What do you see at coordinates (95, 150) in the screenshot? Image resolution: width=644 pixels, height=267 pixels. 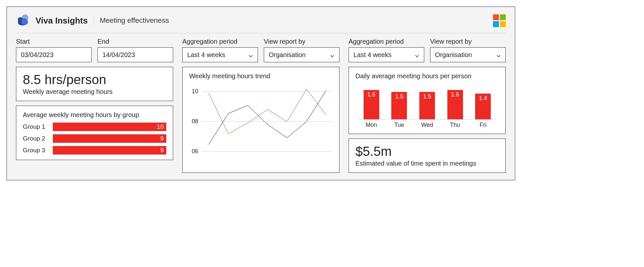 I see `group-row: Group 39` at bounding box center [95, 150].